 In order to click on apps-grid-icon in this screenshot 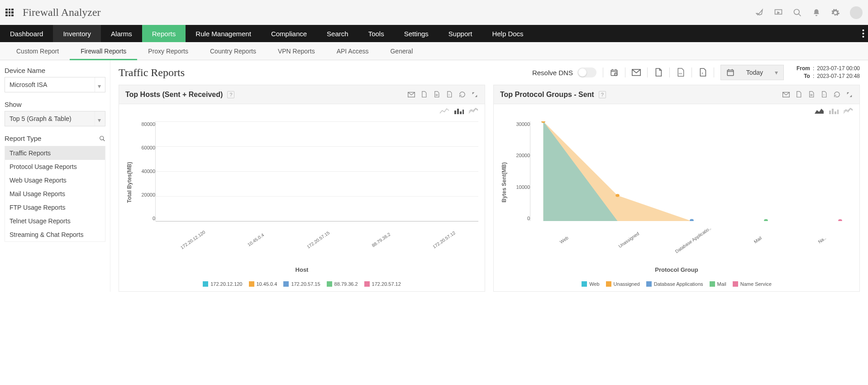, I will do `click(10, 13)`.